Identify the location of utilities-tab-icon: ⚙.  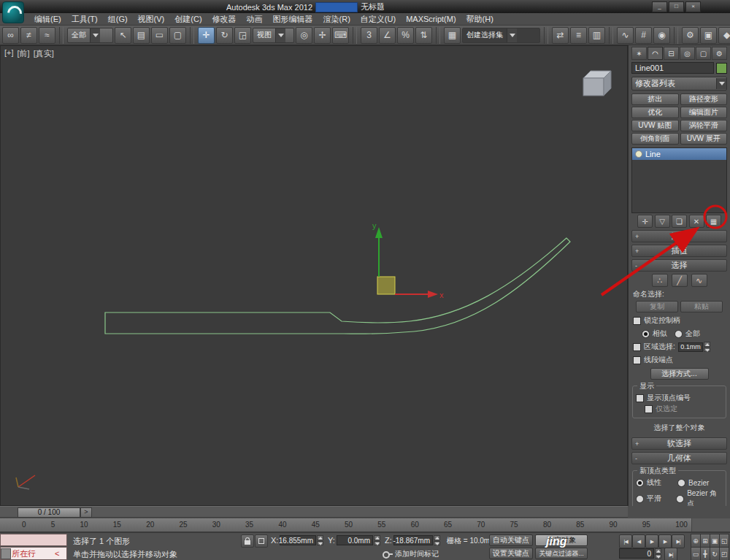
(720, 53).